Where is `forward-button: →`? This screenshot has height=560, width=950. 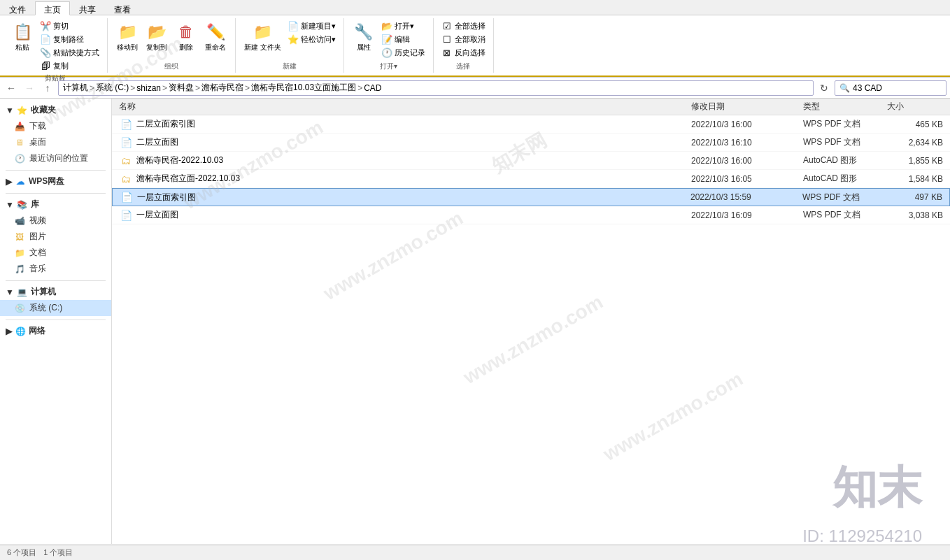
forward-button: → is located at coordinates (29, 88).